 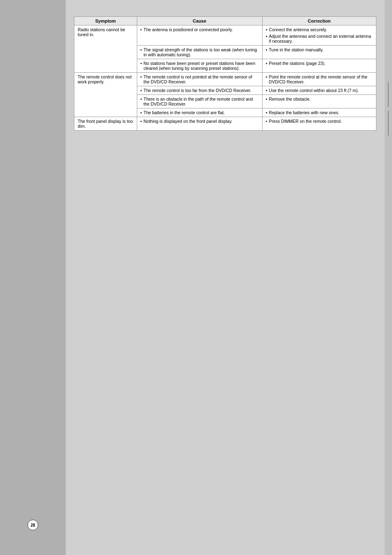 I want to click on cause-cell: •The antenna is positioned or connected …, so click(x=200, y=35).